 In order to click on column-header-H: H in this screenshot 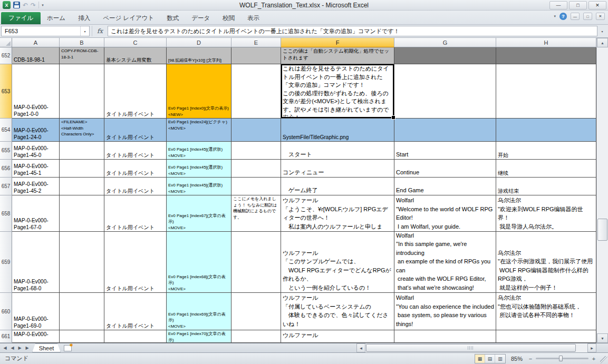, I will do `click(546, 43)`.